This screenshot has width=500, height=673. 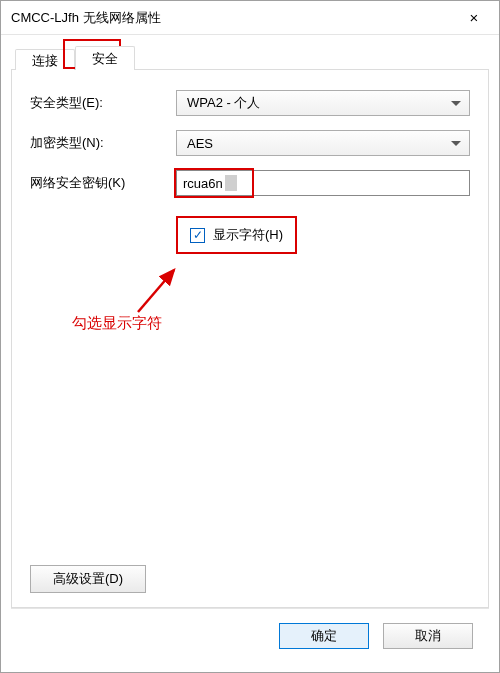 What do you see at coordinates (250, 574) in the screenshot?
I see `advanced-area: 高级设置(D)` at bounding box center [250, 574].